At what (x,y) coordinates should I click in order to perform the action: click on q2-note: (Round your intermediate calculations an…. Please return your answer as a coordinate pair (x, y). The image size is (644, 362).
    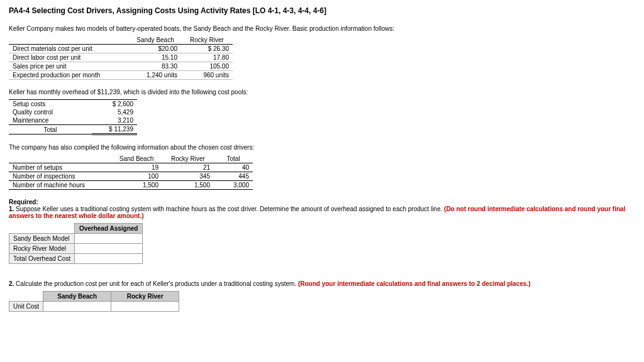
    Looking at the image, I should click on (414, 284).